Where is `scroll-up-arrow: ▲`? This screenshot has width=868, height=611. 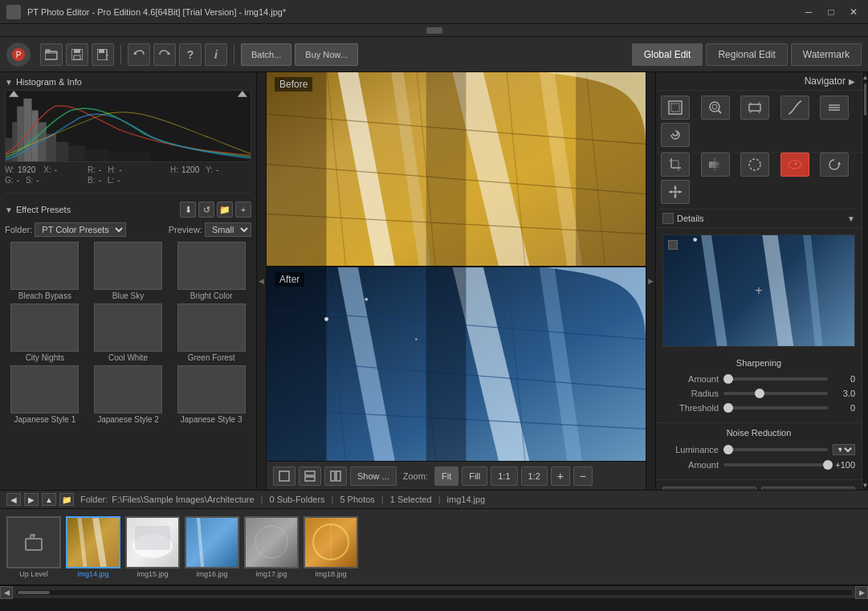 scroll-up-arrow: ▲ is located at coordinates (866, 77).